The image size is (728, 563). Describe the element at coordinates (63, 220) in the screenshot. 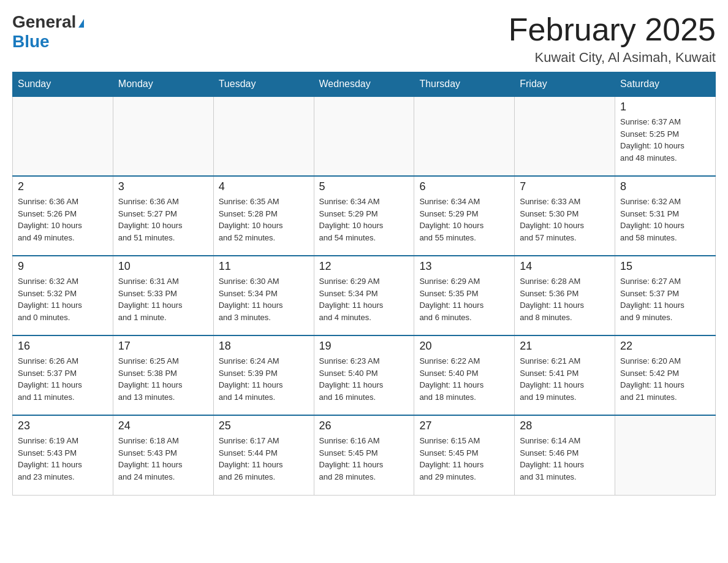

I see `day-info: Sunrise: 6:36 AMSunset: 5:26 PMDaylight:…` at that location.